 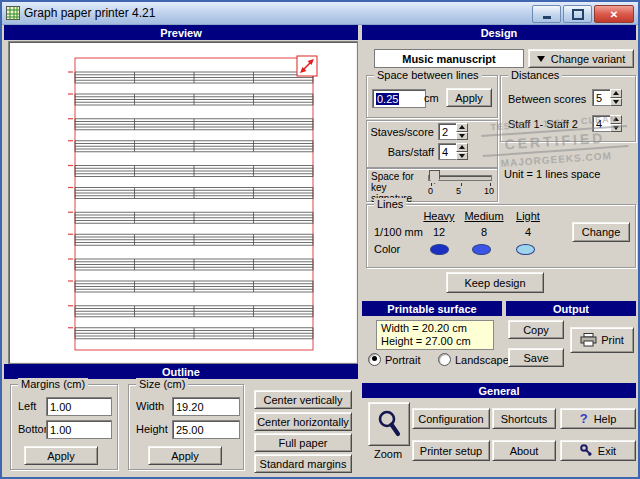 What do you see at coordinates (399, 98) in the screenshot?
I see `space-between-lines-field: 0.25` at bounding box center [399, 98].